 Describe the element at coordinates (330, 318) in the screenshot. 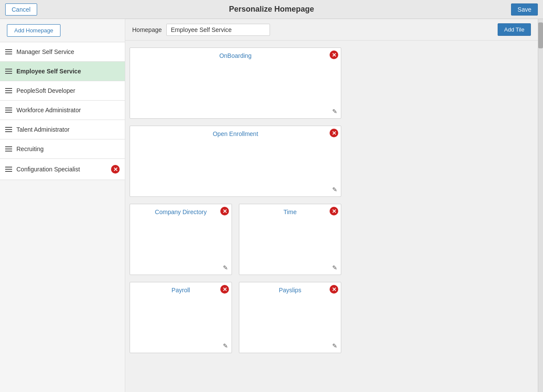

I see `tile-row-1: Payroll✕✎Payslips✕✎` at that location.